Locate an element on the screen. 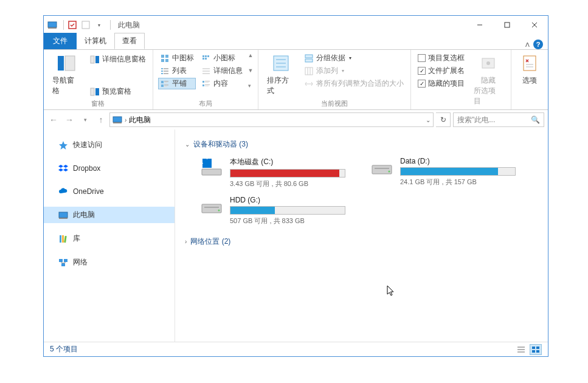 The image size is (588, 383). item-count: 5 个项目 is located at coordinates (64, 349).